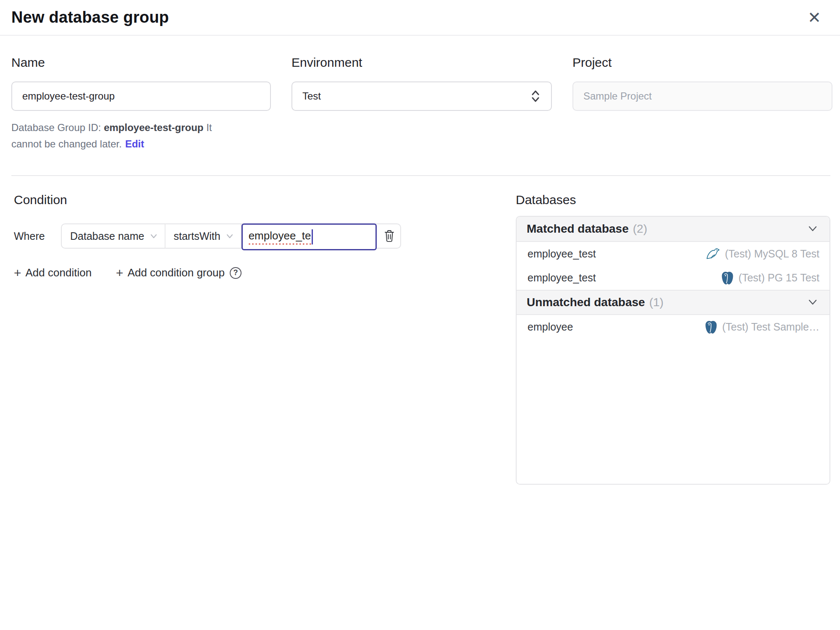 The height and width of the screenshot is (630, 840). I want to click on databases-heading: Databases, so click(673, 200).